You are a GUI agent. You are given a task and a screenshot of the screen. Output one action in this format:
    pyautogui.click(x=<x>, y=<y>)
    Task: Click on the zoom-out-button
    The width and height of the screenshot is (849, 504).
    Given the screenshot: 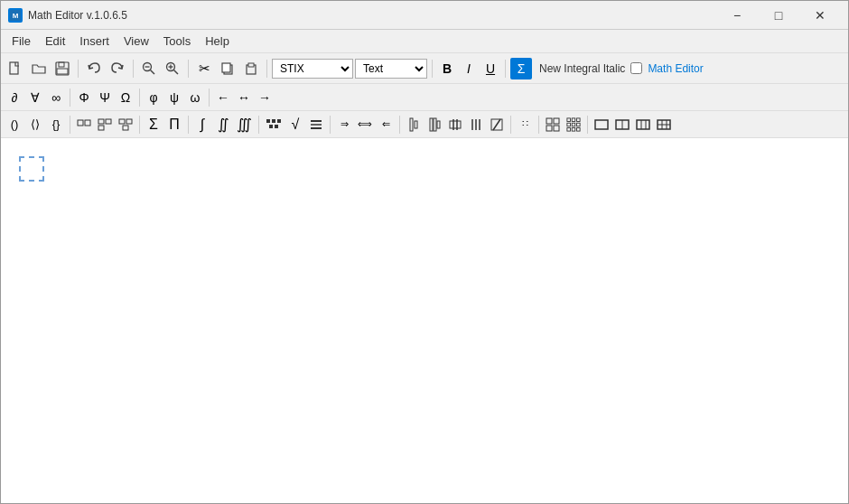 What is the action you would take?
    pyautogui.click(x=149, y=69)
    